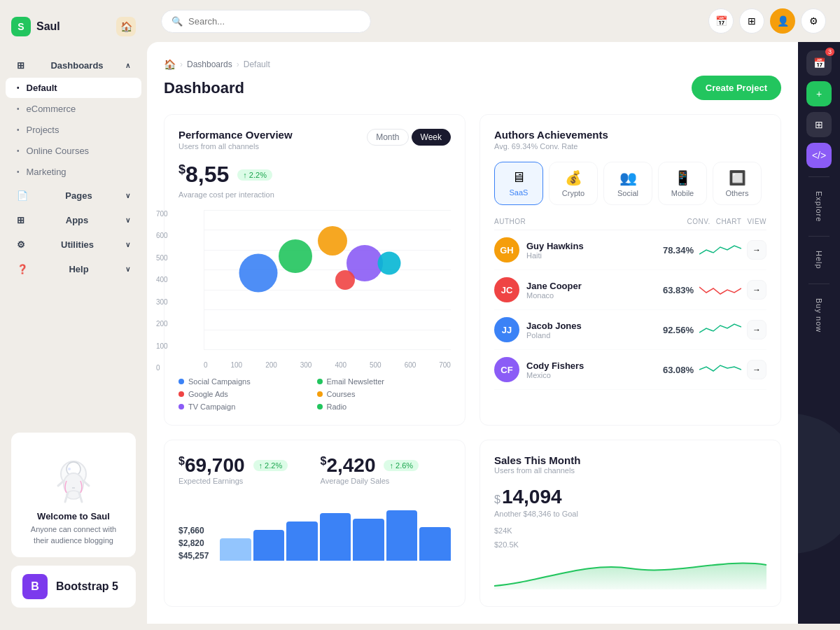 This screenshot has height=630, width=840. Describe the element at coordinates (320, 382) in the screenshot. I see `legend-dot-email` at that location.